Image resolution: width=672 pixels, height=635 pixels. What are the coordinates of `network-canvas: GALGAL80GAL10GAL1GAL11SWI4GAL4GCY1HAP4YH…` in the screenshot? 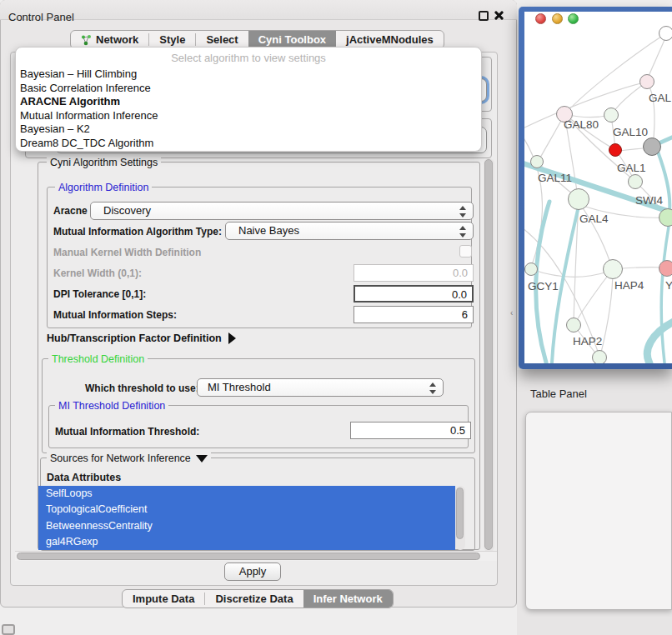 It's located at (599, 188).